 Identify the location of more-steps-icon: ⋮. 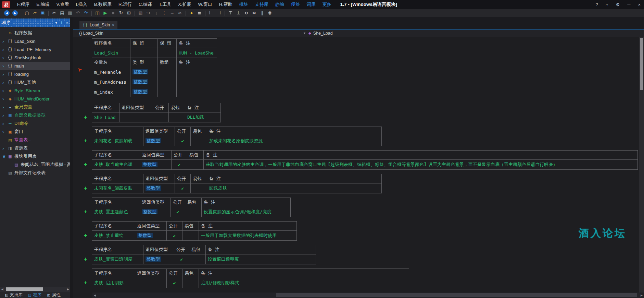
(164, 13).